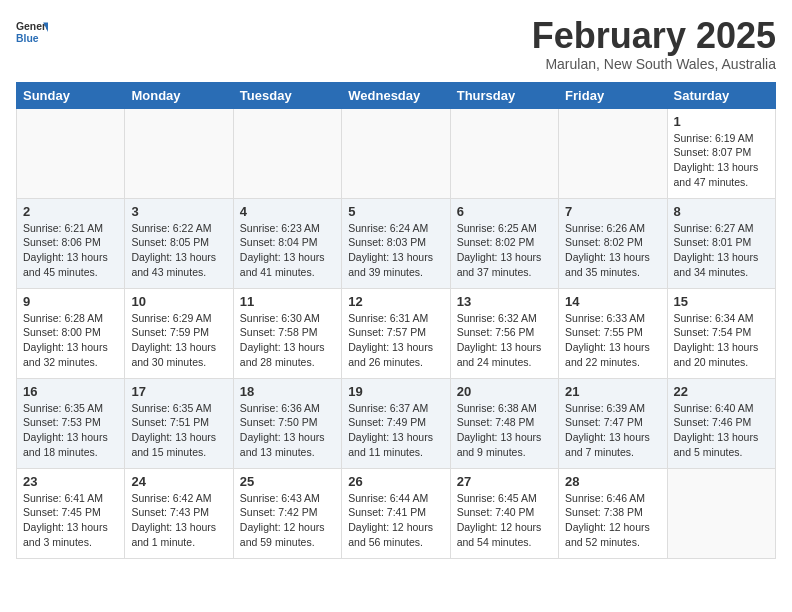  Describe the element at coordinates (179, 423) in the screenshot. I see `table-row: 17Sunrise: 6:35 AM Sunset: 7:51 PM Dayli…` at that location.